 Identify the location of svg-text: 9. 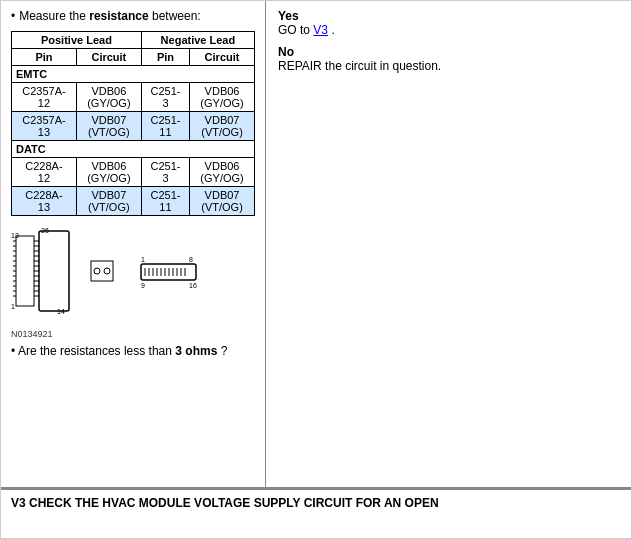
(143, 286).